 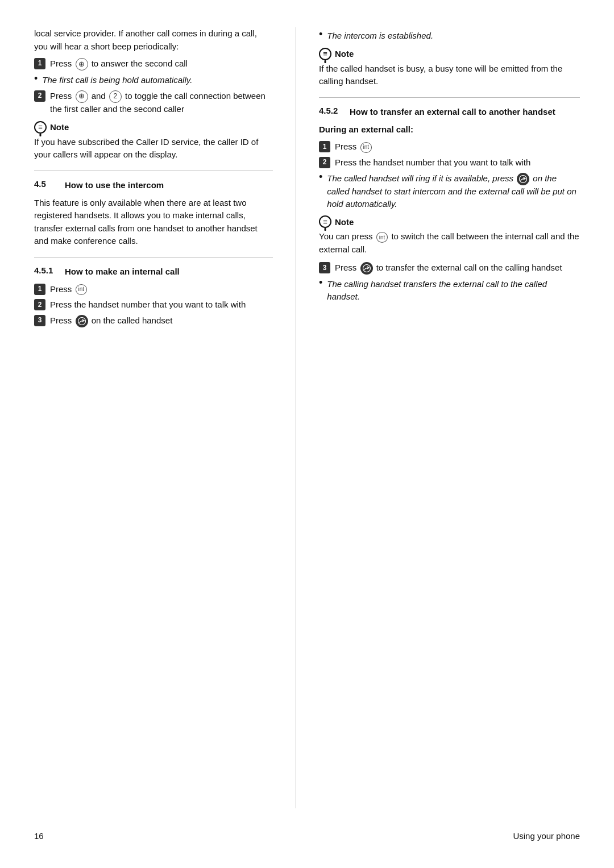 I want to click on section-45-heading: 4.5 How to use the intercom, so click(x=154, y=185).